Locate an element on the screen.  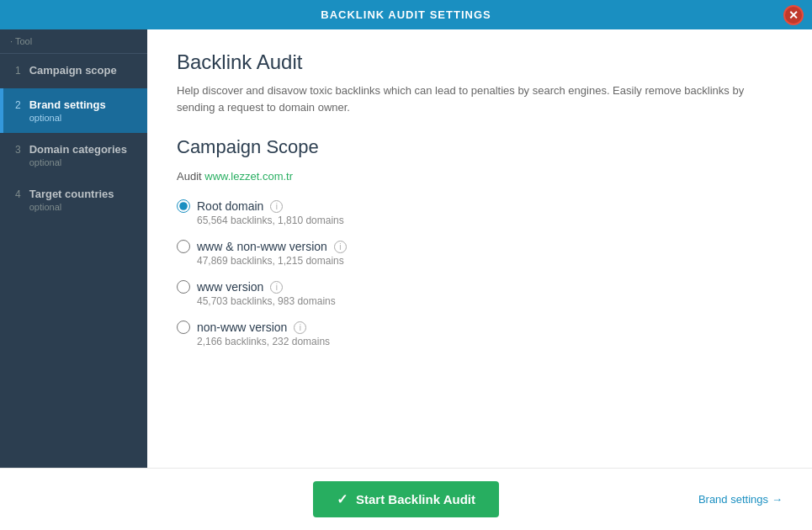
sidebar-item-brand-settings: 2 Brand settings optional is located at coordinates (74, 111).